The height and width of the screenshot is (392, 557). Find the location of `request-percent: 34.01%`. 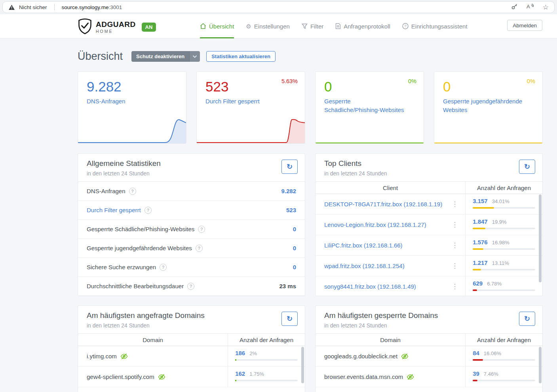

request-percent: 34.01% is located at coordinates (501, 201).